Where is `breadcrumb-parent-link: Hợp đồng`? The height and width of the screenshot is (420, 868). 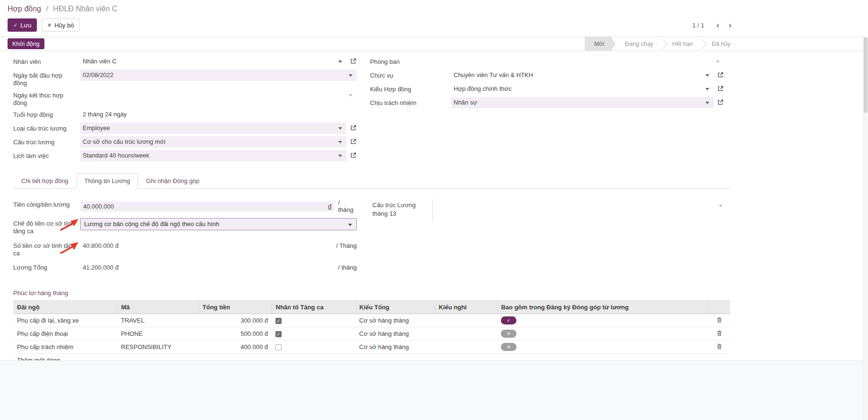
breadcrumb-parent-link: Hợp đồng is located at coordinates (25, 9).